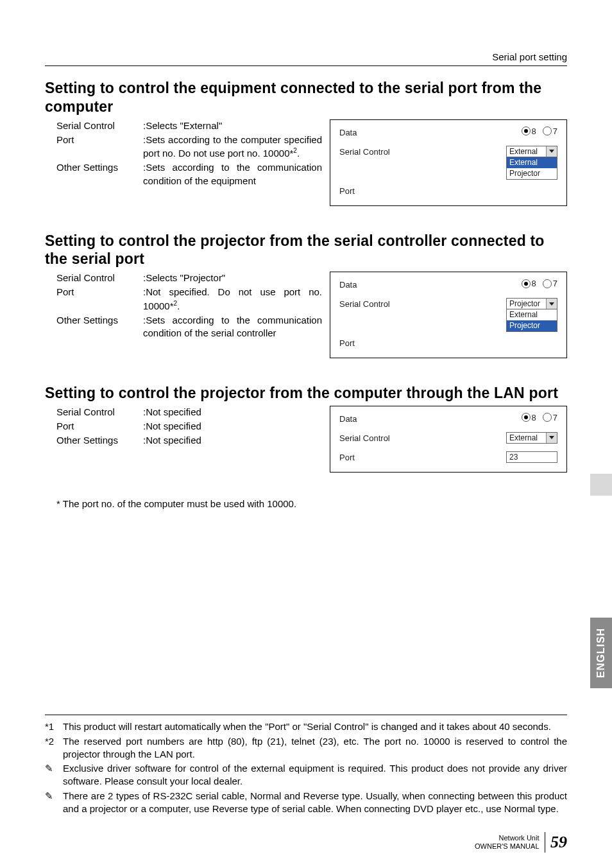  What do you see at coordinates (315, 776) in the screenshot?
I see `footnote-text: Exclusive driver software for control of…` at bounding box center [315, 776].